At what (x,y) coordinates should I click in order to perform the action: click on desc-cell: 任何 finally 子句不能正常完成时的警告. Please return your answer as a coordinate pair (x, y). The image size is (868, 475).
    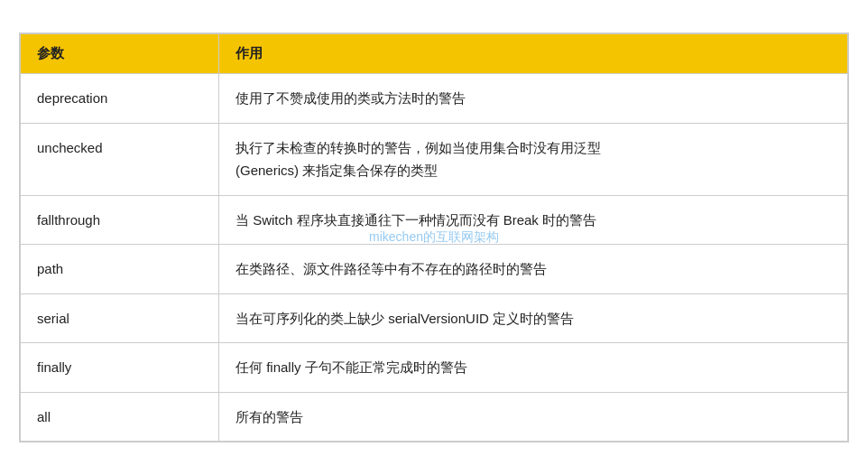
    Looking at the image, I should click on (534, 368).